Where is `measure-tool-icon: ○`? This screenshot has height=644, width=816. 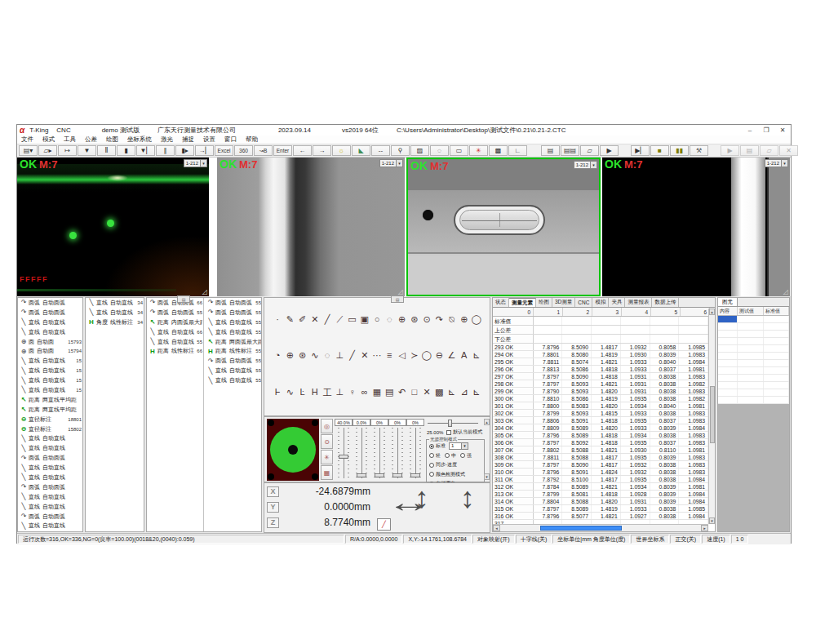
measure-tool-icon: ○ is located at coordinates (377, 320).